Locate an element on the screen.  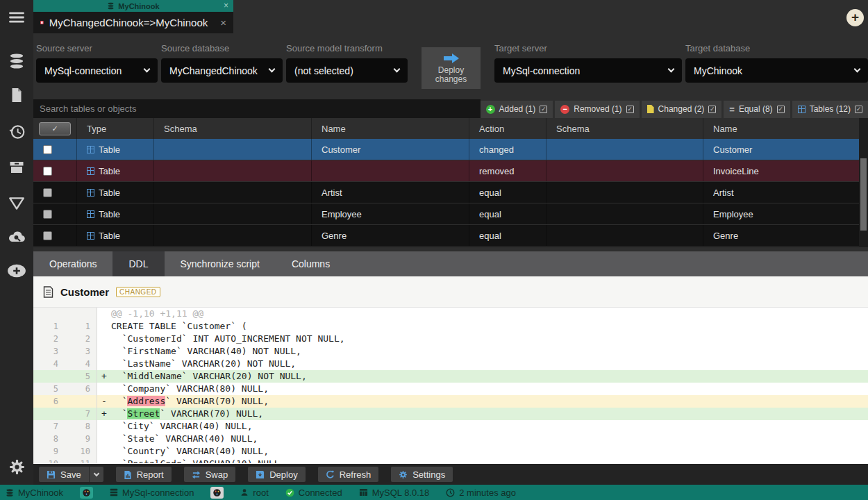
select-all-button is located at coordinates (55, 129).